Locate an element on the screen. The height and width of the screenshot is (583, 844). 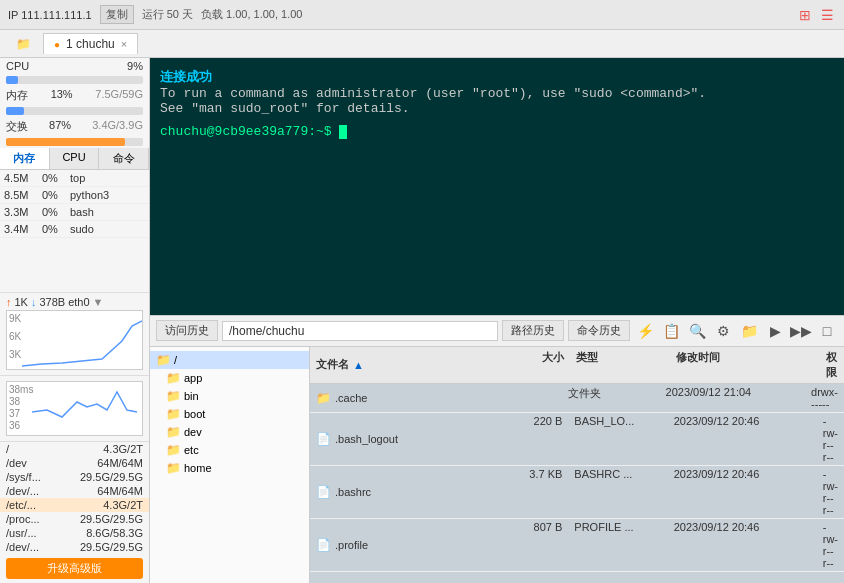
process-list: 4.5M 0% top 8.5M 0% python3 3.3M 0% bash… is located at coordinates (74, 231).